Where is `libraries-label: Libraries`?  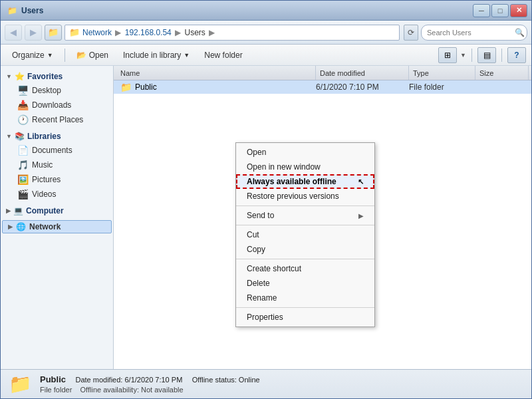 libraries-label: Libraries is located at coordinates (44, 136).